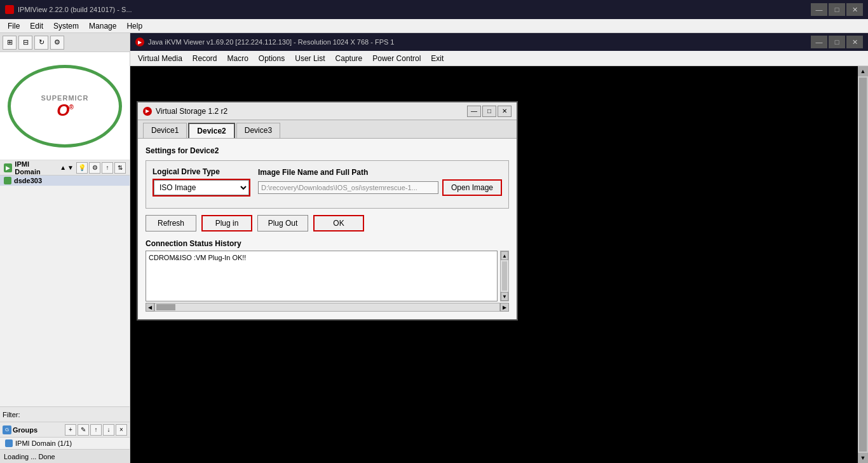 This screenshot has height=463, width=868. I want to click on logo-area: SUPERMICR O®, so click(65, 106).